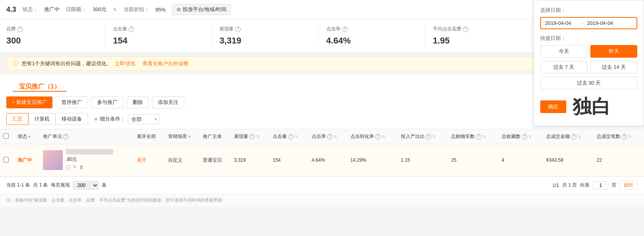 The width and height of the screenshot is (644, 236). I want to click on product-image, so click(53, 160).